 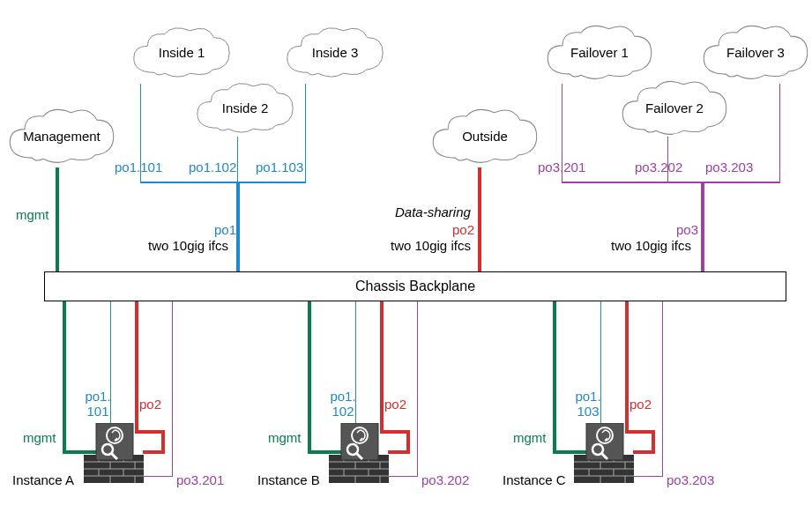 I want to click on line-po3-hbar, so click(x=671, y=182).